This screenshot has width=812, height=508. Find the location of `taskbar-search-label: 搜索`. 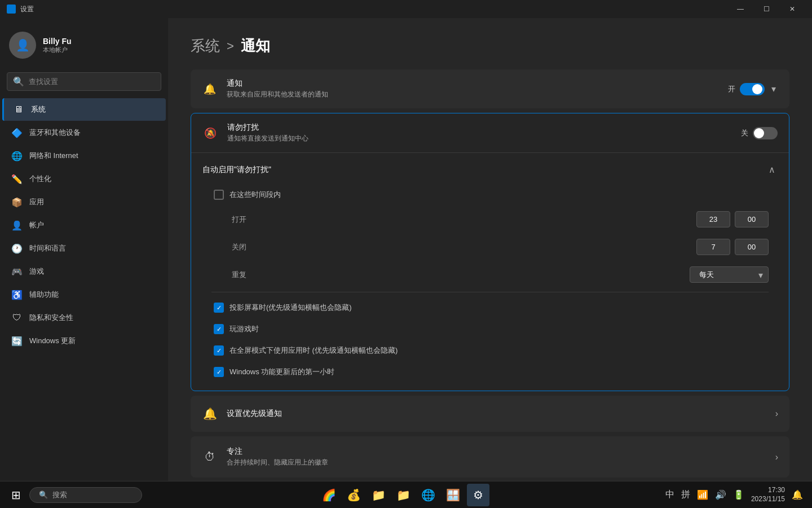

taskbar-search-label: 搜索 is located at coordinates (60, 495).